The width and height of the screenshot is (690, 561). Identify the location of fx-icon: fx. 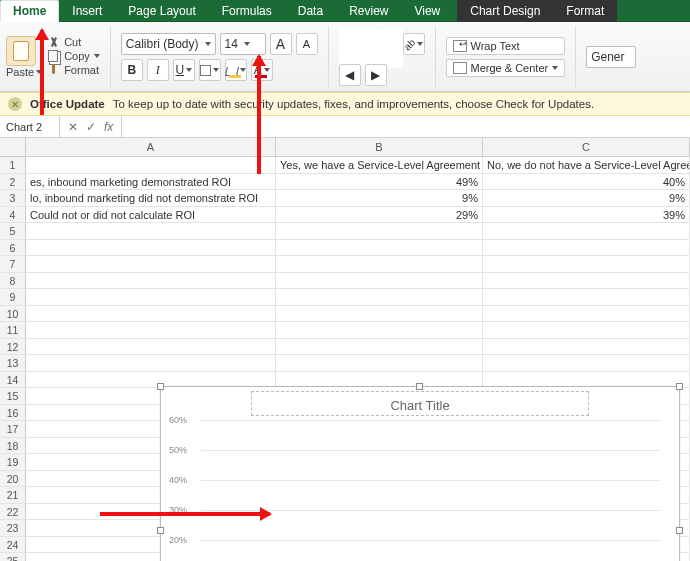
(108, 127).